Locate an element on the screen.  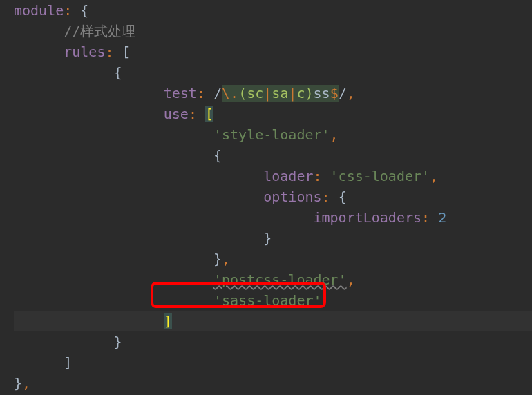
key-options: options is located at coordinates (292, 197).